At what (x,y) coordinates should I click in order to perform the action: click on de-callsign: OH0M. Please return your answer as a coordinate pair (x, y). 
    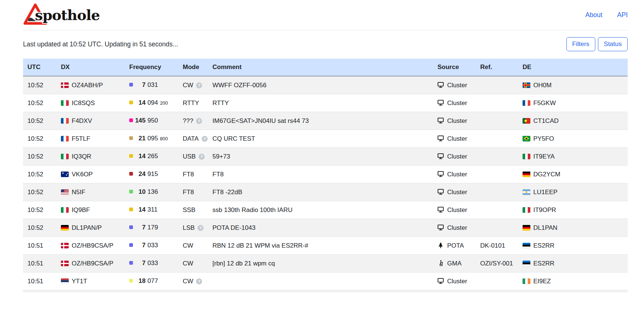
    Looking at the image, I should click on (542, 85).